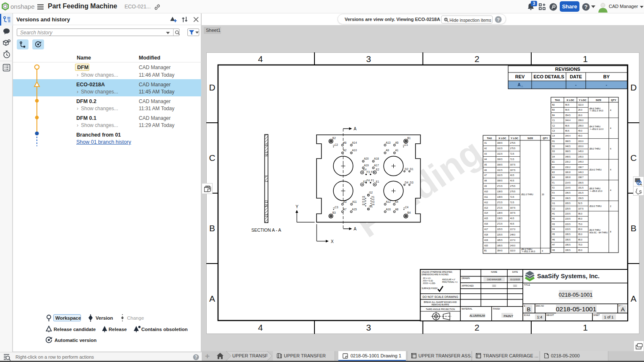 This screenshot has height=362, width=644. What do you see at coordinates (568, 198) in the screenshot?
I see `svg-text: 196.5` at bounding box center [568, 198].